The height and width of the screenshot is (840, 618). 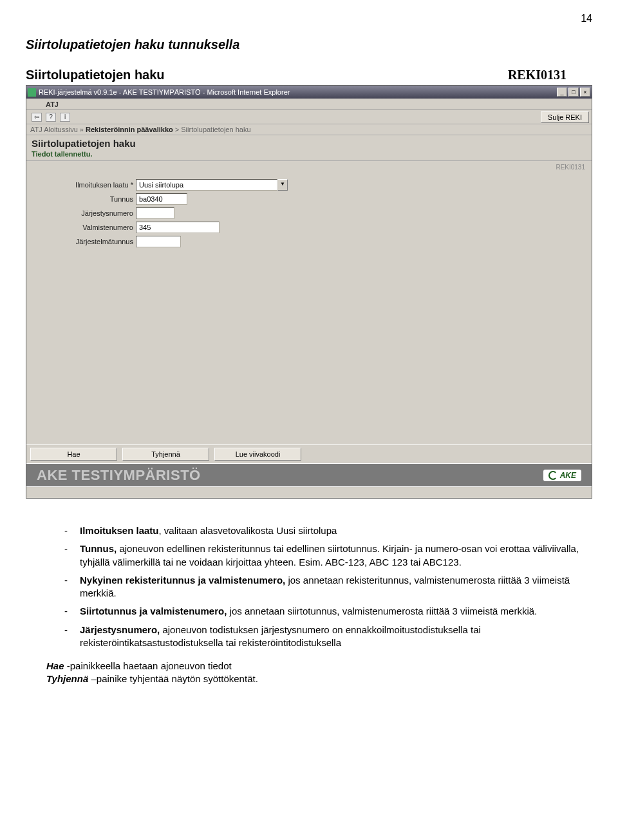 What do you see at coordinates (309, 75) in the screenshot?
I see `subheading-row: Siirtolupatietojen haku REKI0131` at bounding box center [309, 75].